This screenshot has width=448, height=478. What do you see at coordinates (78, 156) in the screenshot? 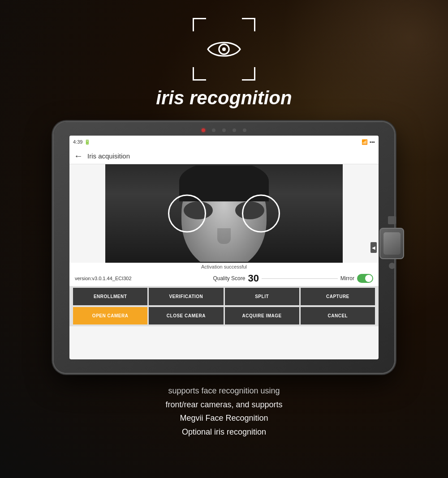
I see `back-button: ←` at bounding box center [78, 156].